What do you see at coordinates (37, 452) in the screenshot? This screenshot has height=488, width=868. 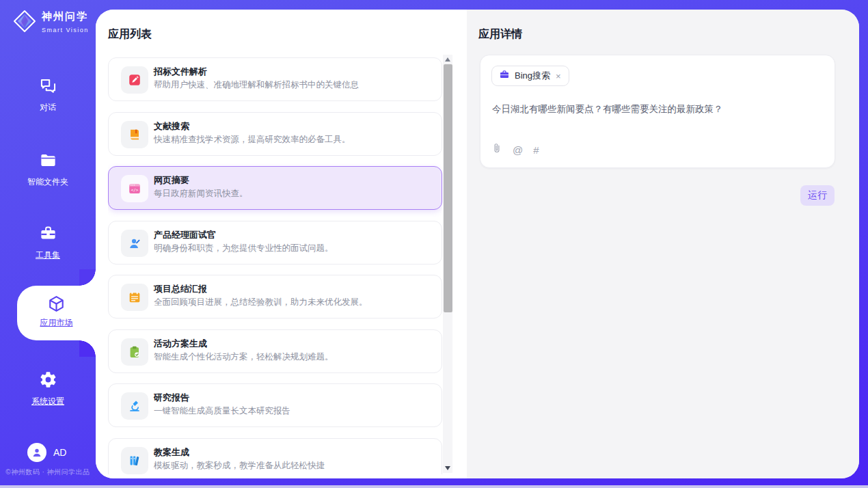 I see `avatar` at bounding box center [37, 452].